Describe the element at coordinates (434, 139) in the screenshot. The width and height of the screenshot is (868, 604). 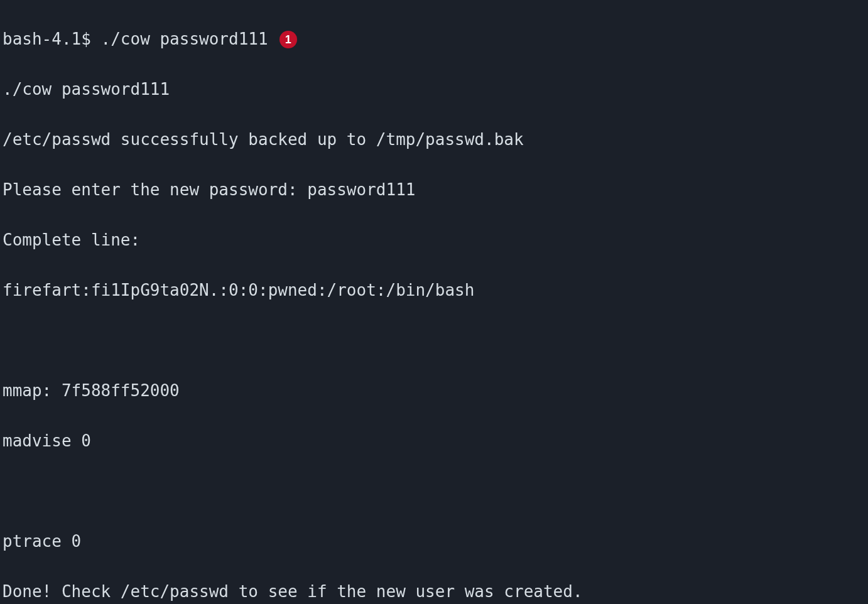
I see `terminal-line: /etc/passwd successfully backed up to /t…` at that location.